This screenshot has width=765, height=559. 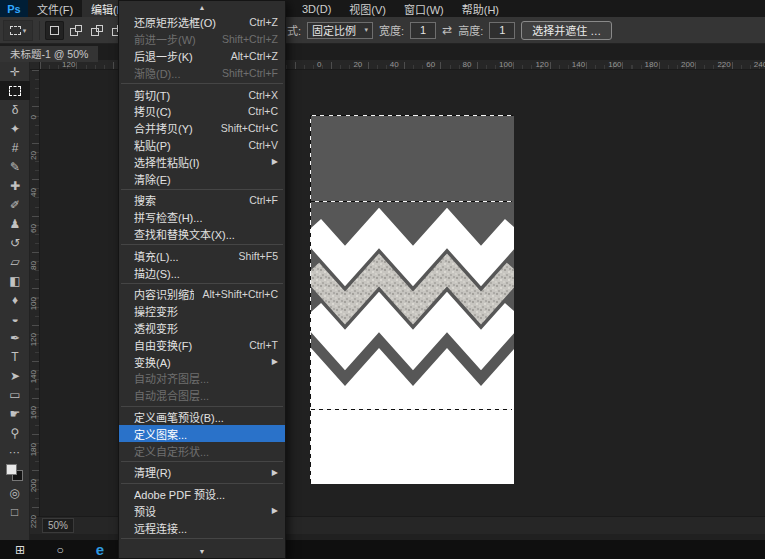 I want to click on height-input, so click(x=502, y=30).